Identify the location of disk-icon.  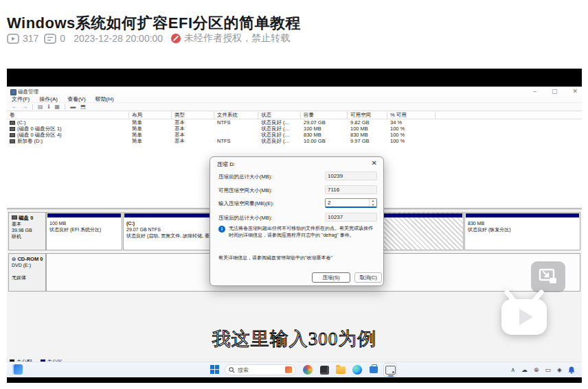
(14, 217).